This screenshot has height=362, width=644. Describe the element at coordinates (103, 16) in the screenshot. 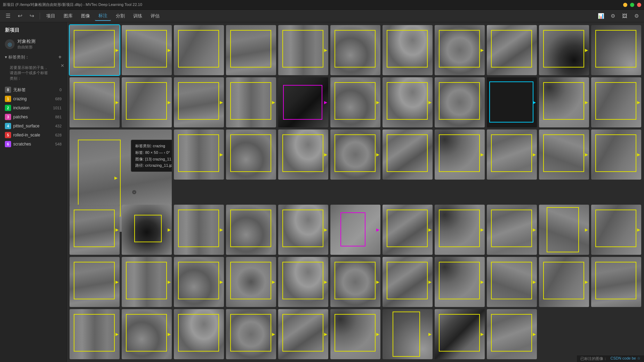

I see `menu-annotate: 标注` at that location.